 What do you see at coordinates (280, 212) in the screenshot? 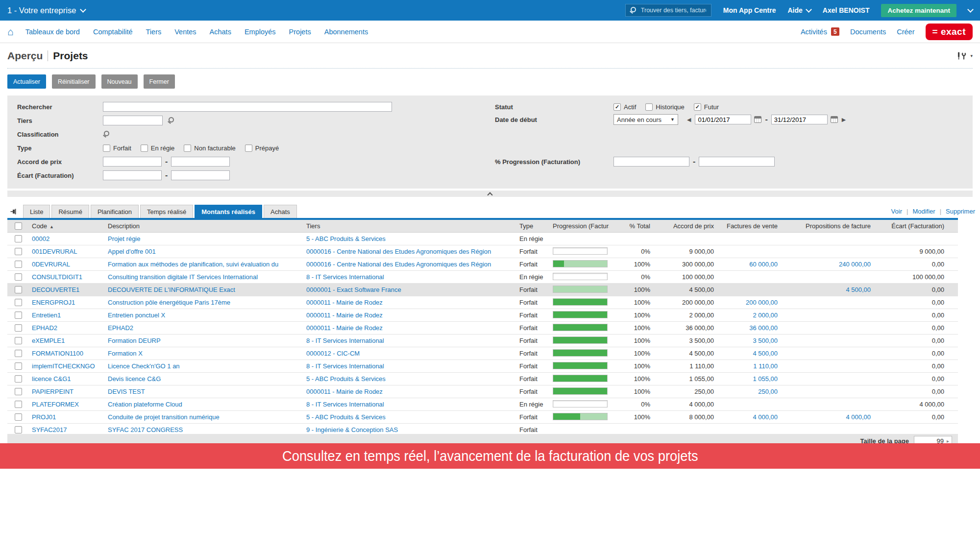
I see `tab-achats: Achats` at bounding box center [280, 212].